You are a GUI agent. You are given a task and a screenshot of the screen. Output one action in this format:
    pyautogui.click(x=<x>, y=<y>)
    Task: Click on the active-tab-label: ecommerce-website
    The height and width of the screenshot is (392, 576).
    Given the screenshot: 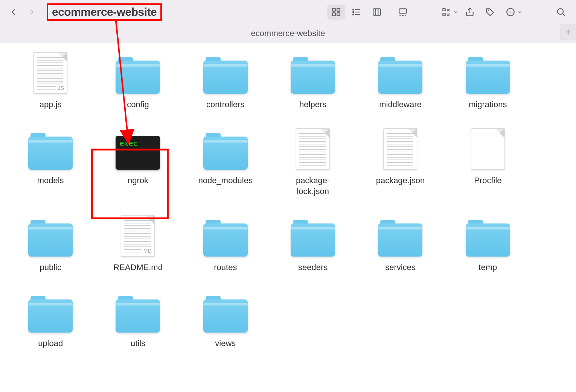 What is the action you would take?
    pyautogui.click(x=288, y=33)
    